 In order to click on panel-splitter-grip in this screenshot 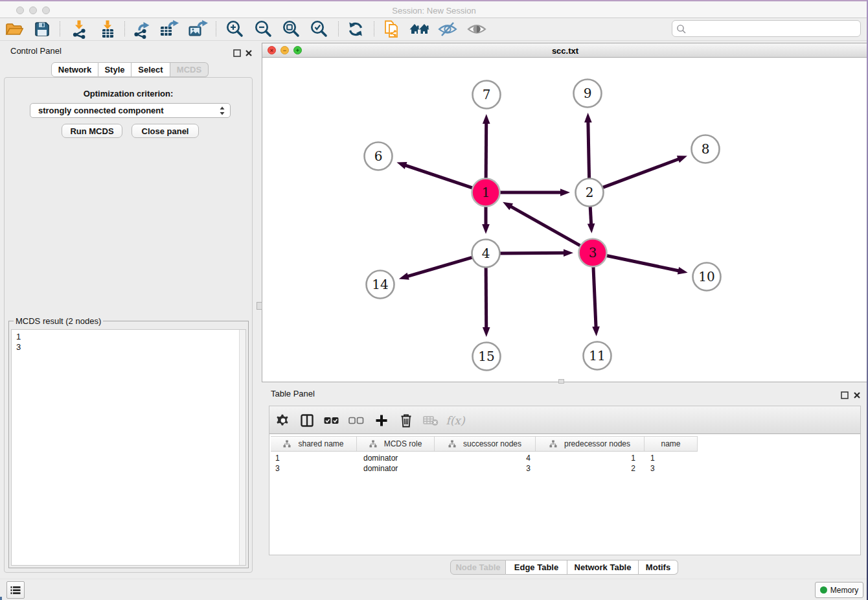, I will do `click(259, 306)`.